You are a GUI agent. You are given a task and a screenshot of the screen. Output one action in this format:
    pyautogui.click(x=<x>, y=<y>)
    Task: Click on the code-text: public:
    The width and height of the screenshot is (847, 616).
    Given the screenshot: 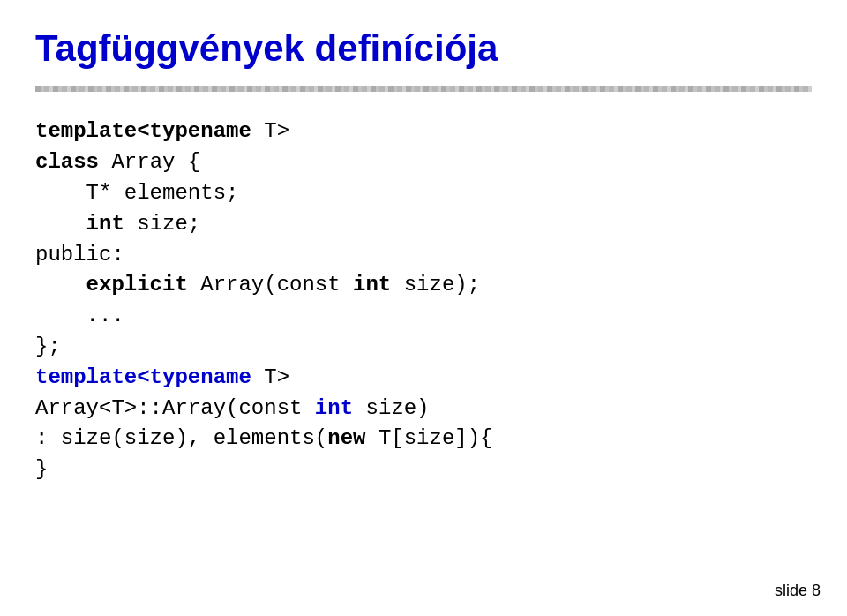 What is the action you would take?
    pyautogui.click(x=79, y=254)
    